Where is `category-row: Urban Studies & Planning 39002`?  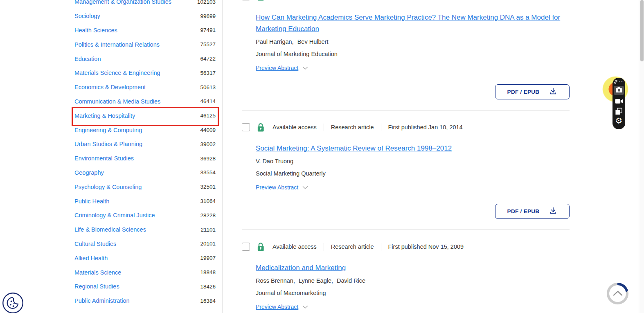 category-row: Urban Studies & Planning 39002 is located at coordinates (146, 144).